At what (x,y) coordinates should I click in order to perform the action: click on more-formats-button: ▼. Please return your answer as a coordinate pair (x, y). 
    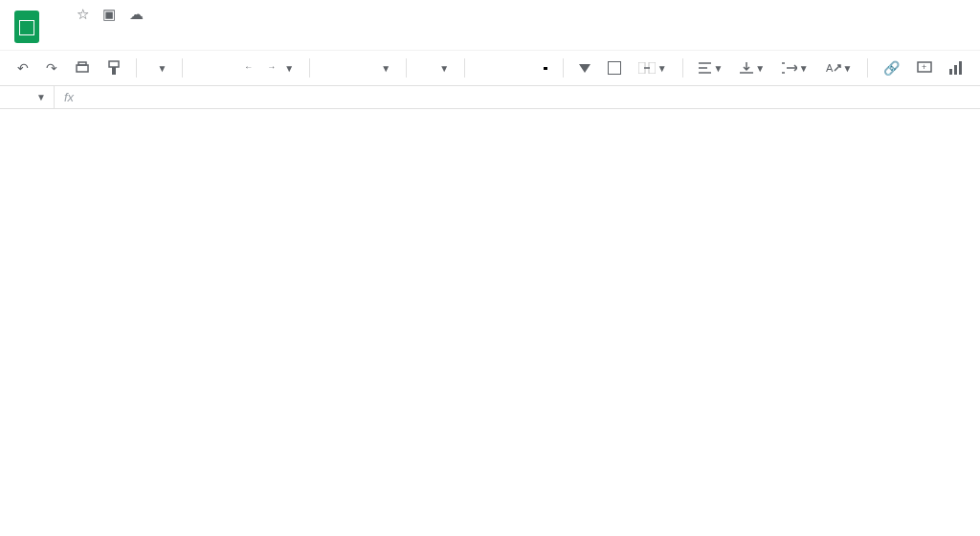
    Looking at the image, I should click on (288, 69).